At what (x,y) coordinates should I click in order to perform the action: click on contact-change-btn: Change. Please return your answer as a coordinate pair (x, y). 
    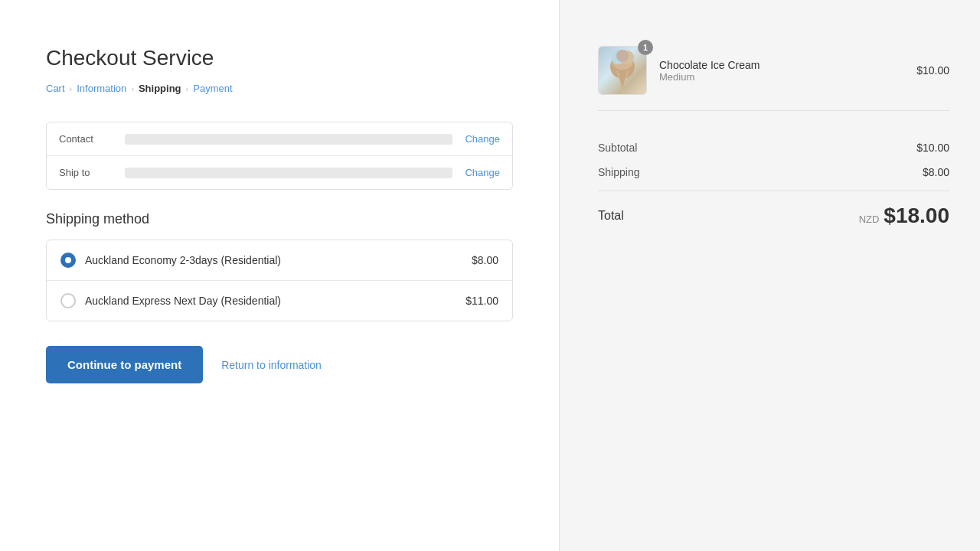
    Looking at the image, I should click on (482, 139).